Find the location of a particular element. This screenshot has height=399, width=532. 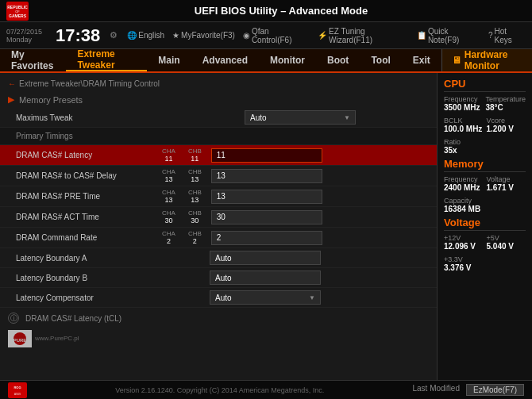

dram-ras-act-label: DRAM RAS# ACT Time is located at coordinates (87, 217).